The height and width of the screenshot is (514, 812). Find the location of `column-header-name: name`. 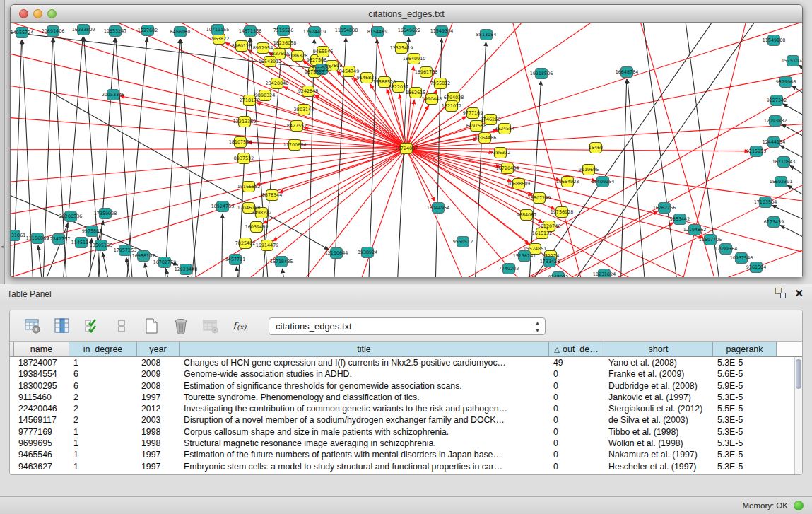

column-header-name: name is located at coordinates (42, 349).